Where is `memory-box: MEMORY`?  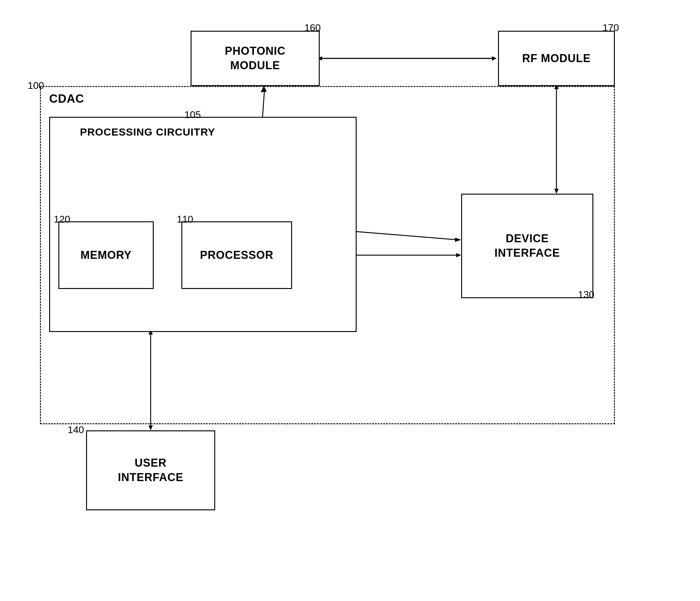 memory-box: MEMORY is located at coordinates (106, 255).